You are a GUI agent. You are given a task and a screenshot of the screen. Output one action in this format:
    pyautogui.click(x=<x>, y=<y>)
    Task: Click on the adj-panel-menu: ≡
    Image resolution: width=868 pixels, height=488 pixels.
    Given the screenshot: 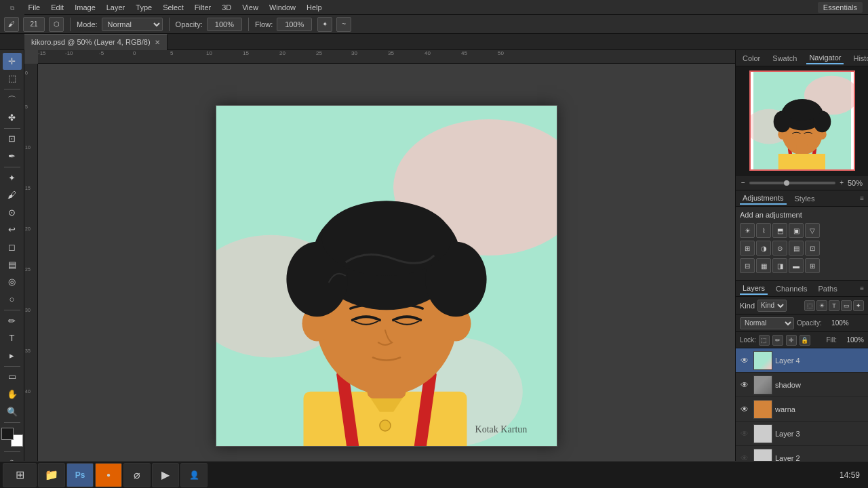 What is the action you would take?
    pyautogui.click(x=862, y=198)
    